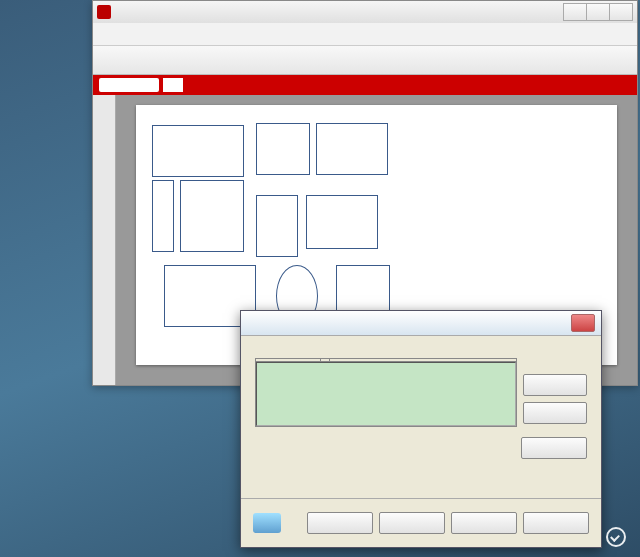  What do you see at coordinates (598, 12) in the screenshot?
I see `maximize-button` at bounding box center [598, 12].